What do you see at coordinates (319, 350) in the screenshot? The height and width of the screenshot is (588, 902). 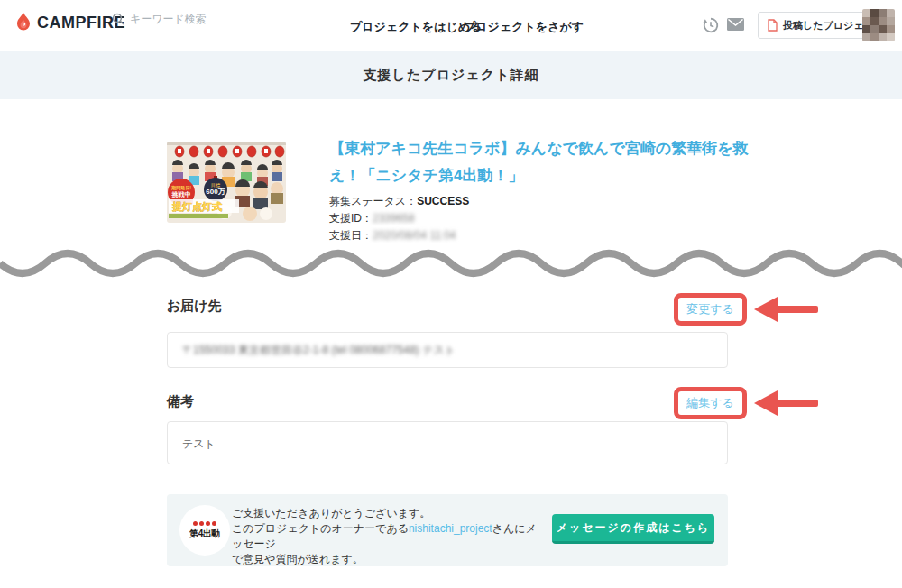 I see `delivery-address-value: 〒1550033 東京都世田谷2-1-8 (tel 08006877548) テ…` at bounding box center [319, 350].